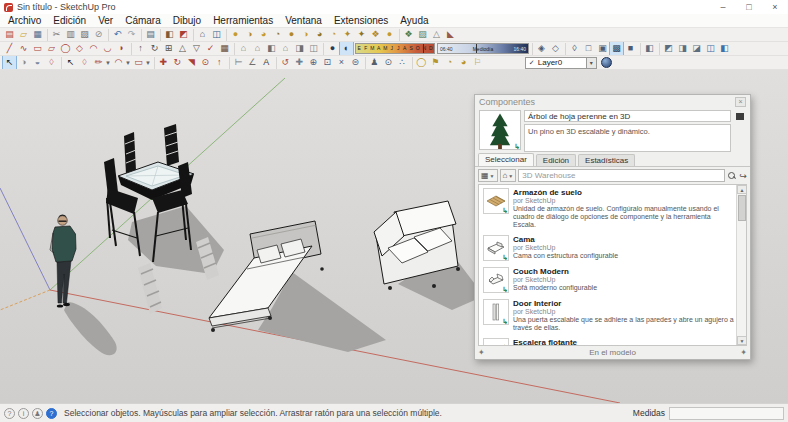 Image resolution: width=788 pixels, height=422 pixels. Describe the element at coordinates (314, 48) in the screenshot. I see `building-6-icon: ◫` at that location.